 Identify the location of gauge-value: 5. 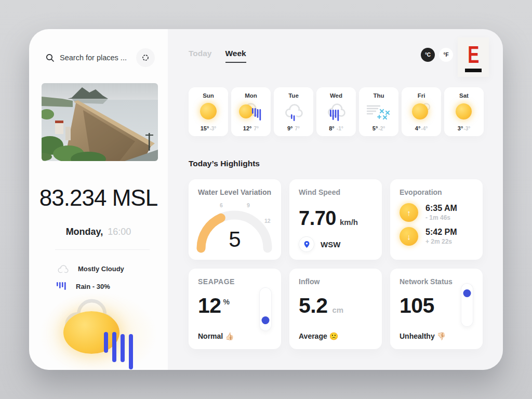
(235, 240).